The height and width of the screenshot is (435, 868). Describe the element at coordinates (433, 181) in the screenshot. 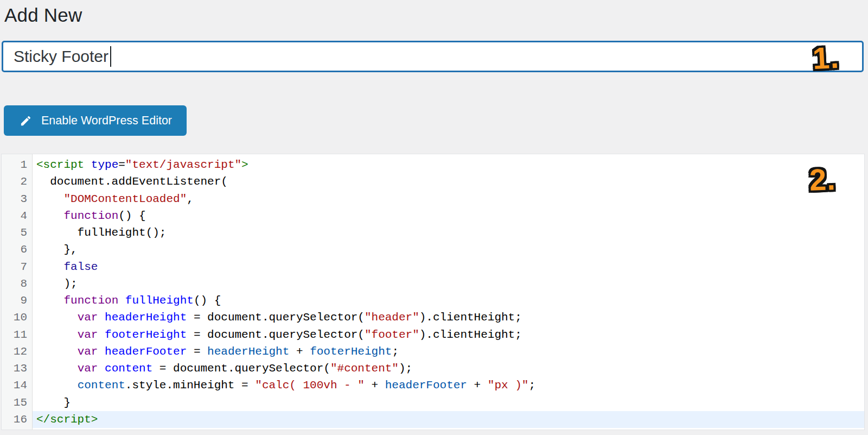

I see `code-line: 2 document.addEventListener(` at that location.